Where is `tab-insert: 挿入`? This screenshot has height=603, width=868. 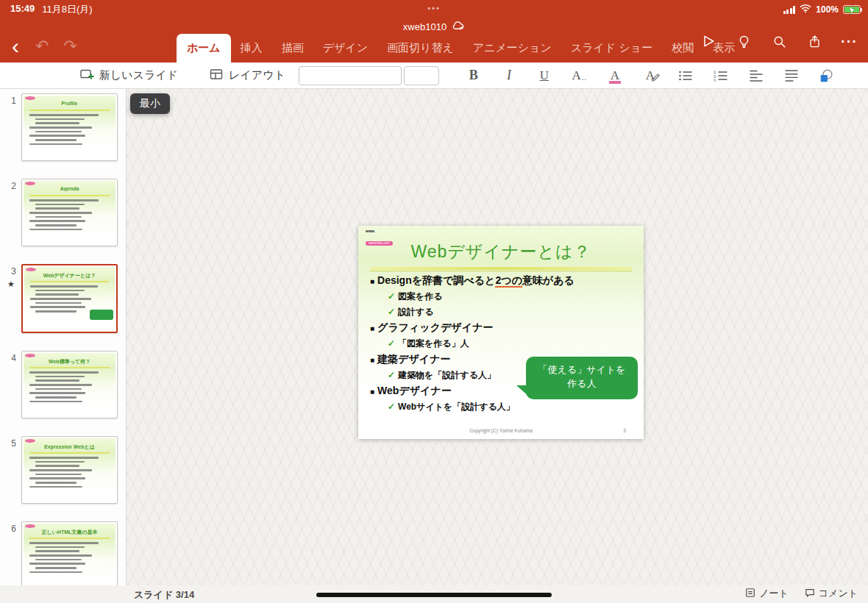
tab-insert: 挿入 is located at coordinates (252, 49).